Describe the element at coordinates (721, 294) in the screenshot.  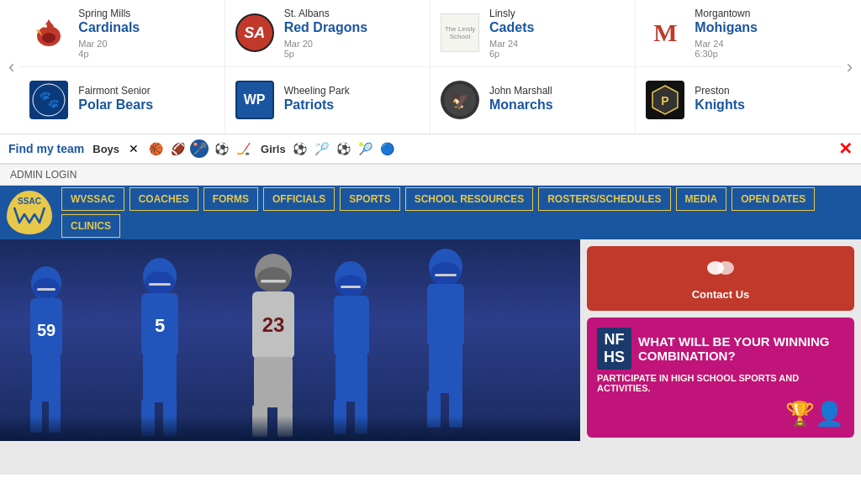
I see `contact-us-label: Contact Us` at that location.